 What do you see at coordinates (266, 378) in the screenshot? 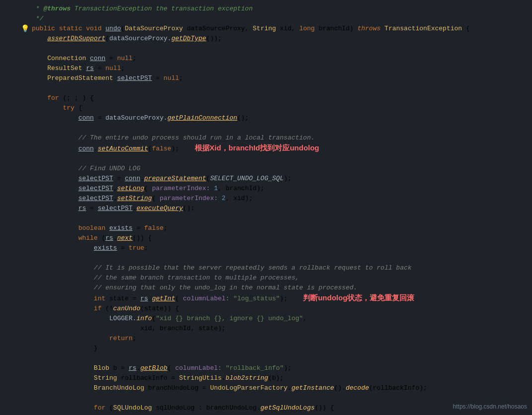
I see `code-line: String rollbackInfo = StringUtils.blob2s…` at bounding box center [266, 378].